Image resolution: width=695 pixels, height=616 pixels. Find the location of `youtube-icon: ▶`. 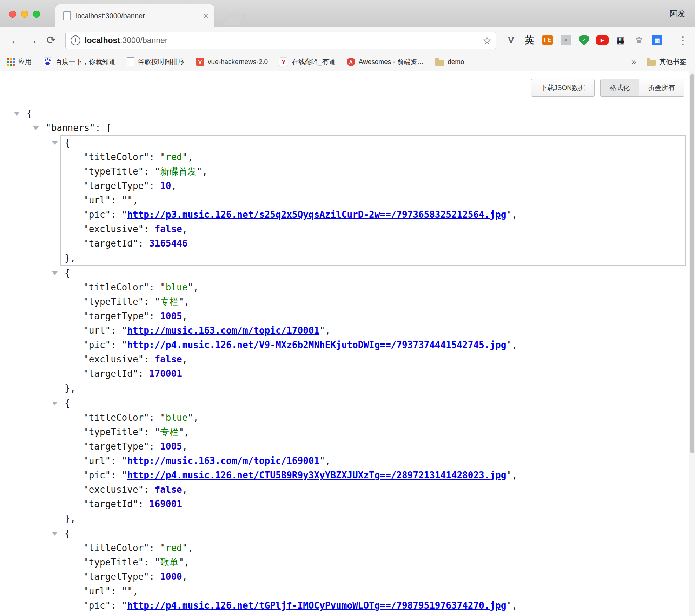

youtube-icon: ▶ is located at coordinates (602, 40).